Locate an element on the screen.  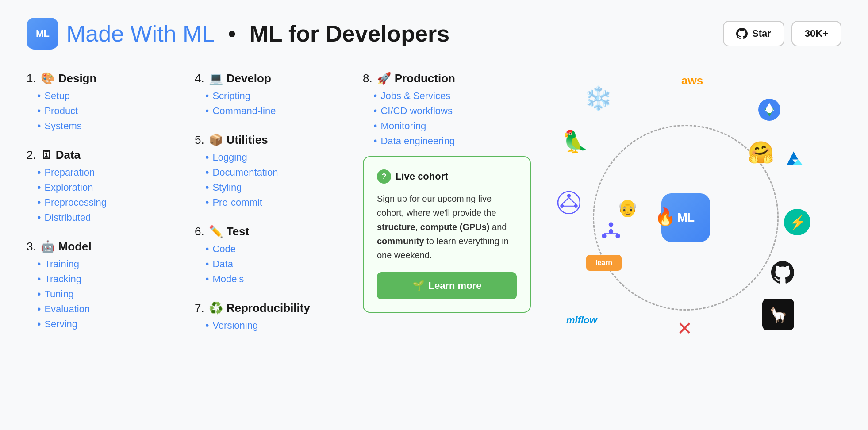
list-item: Documentation is located at coordinates (275, 173).